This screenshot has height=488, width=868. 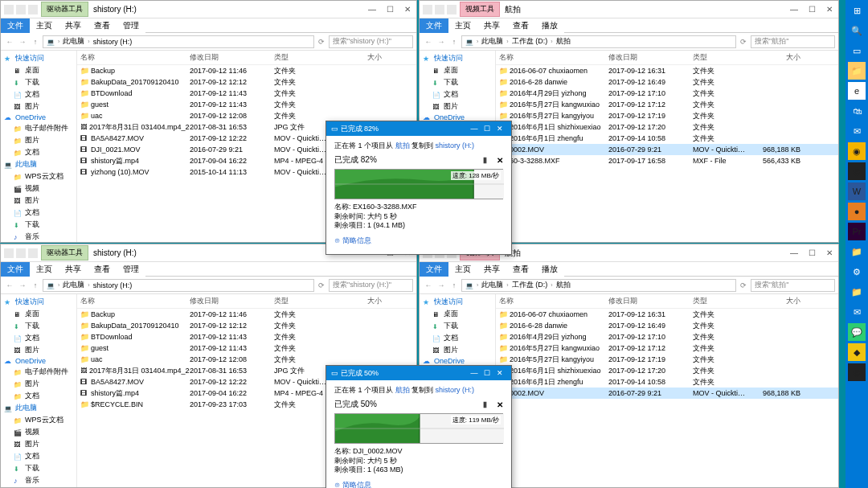 I want to click on file-row: uac 2017-09-12 12:08 文件夹, so click(x=247, y=359).